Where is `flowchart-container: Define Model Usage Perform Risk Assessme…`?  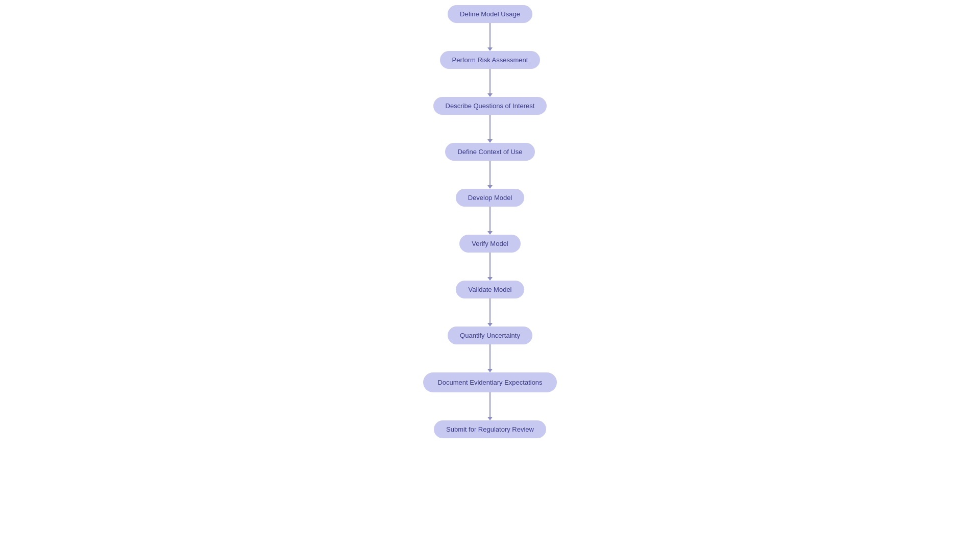
flowchart-container: Define Model Usage Perform Risk Assessme… is located at coordinates (490, 219).